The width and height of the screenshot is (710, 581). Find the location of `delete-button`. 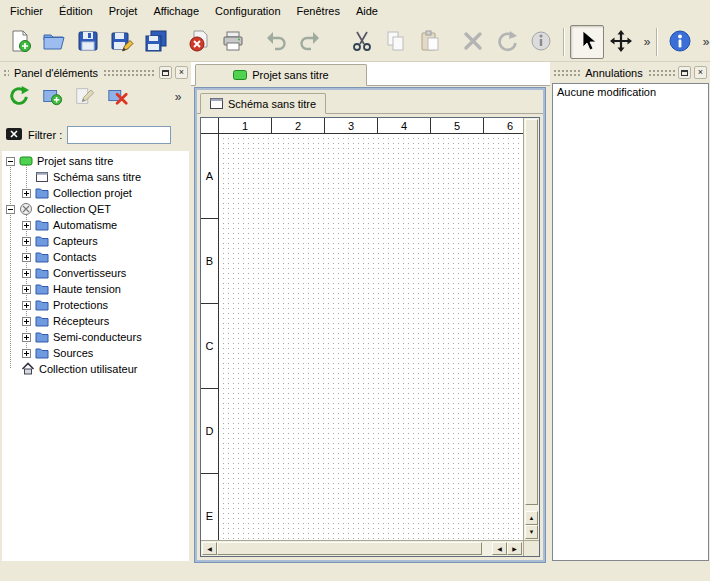

delete-button is located at coordinates (473, 42).